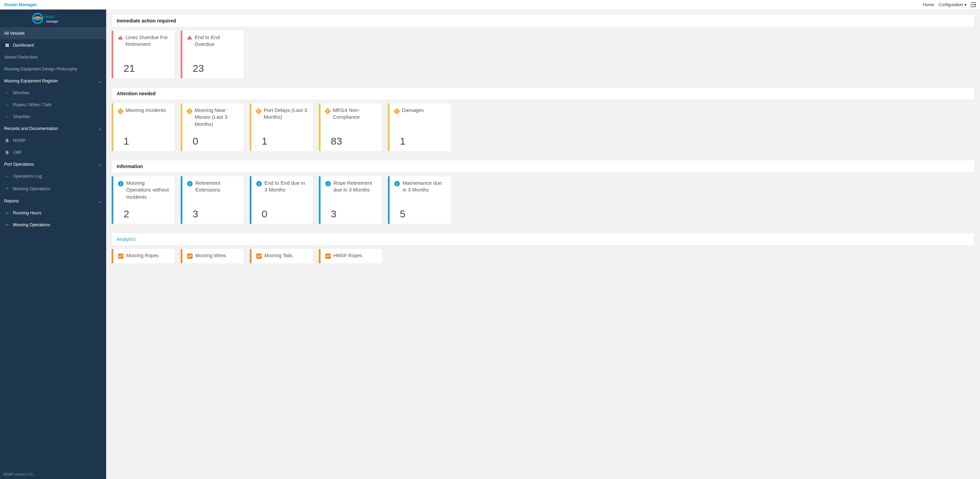  I want to click on card-label: Retirement Extensions, so click(218, 186).